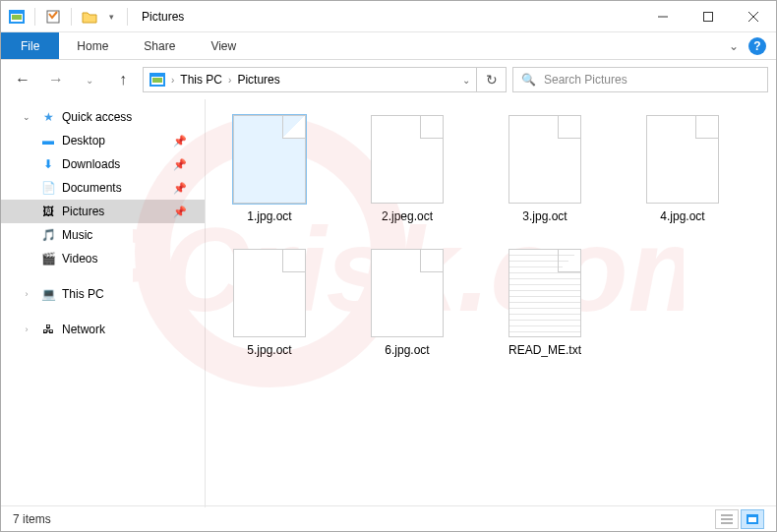 The height and width of the screenshot is (532, 777). I want to click on ribbon-tab-share: Share, so click(159, 45).